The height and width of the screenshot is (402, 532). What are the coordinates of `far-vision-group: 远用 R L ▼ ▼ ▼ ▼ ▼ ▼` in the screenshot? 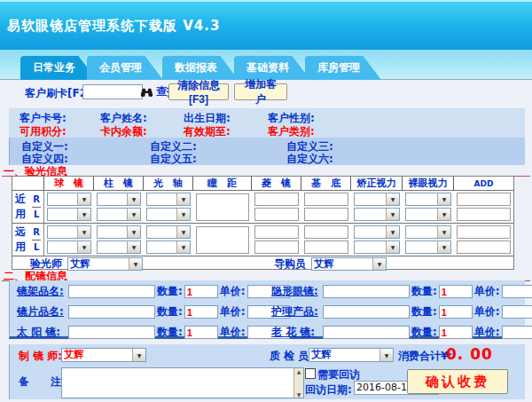 It's located at (262, 240).